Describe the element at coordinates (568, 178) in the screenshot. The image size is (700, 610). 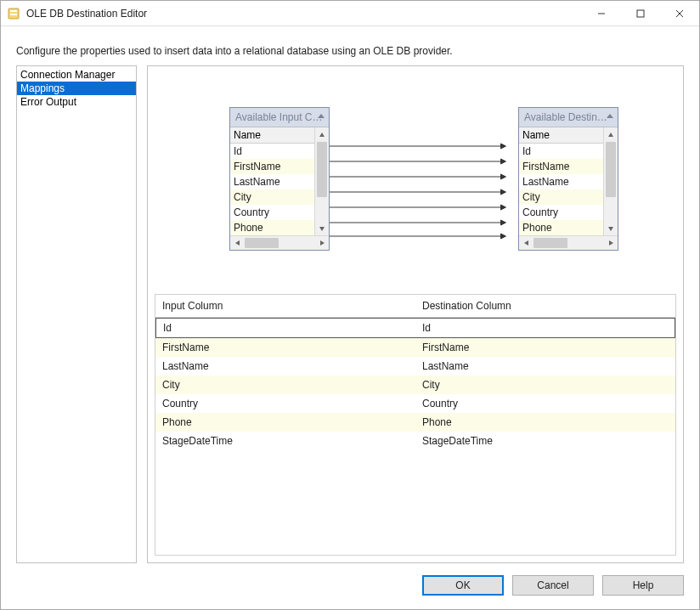
I see `available-destination-columns-box: Available Destinati... Name Id FirstName…` at that location.